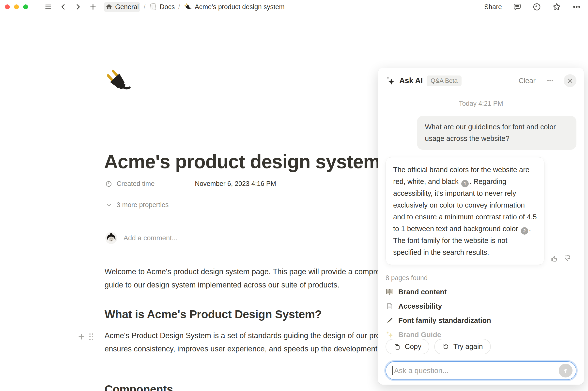 The image size is (588, 391). I want to click on comments-icon, so click(517, 7).